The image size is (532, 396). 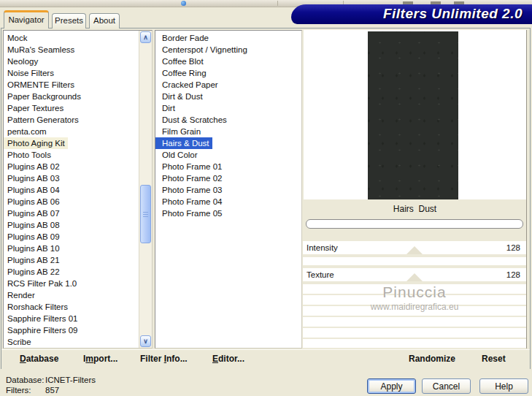 What do you see at coordinates (228, 178) in the screenshot?
I see `list-item: Photo Frame 02` at bounding box center [228, 178].